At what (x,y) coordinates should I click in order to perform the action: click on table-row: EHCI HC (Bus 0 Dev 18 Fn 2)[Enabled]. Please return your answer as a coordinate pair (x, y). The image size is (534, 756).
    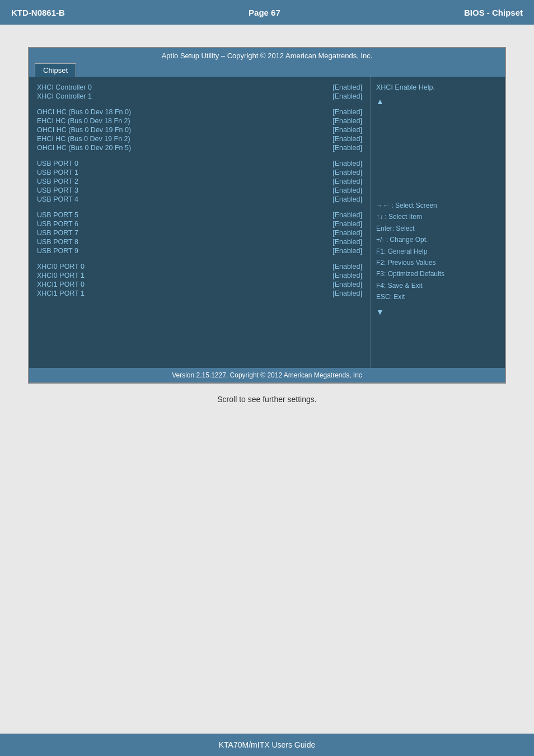
    Looking at the image, I should click on (199, 121).